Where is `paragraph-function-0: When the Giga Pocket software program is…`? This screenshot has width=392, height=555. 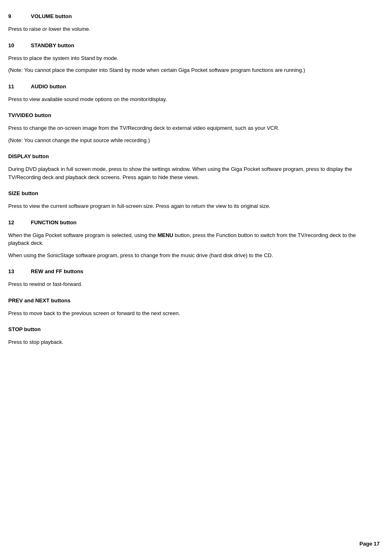
paragraph-function-0: When the Giga Pocket software program is… is located at coordinates (185, 239).